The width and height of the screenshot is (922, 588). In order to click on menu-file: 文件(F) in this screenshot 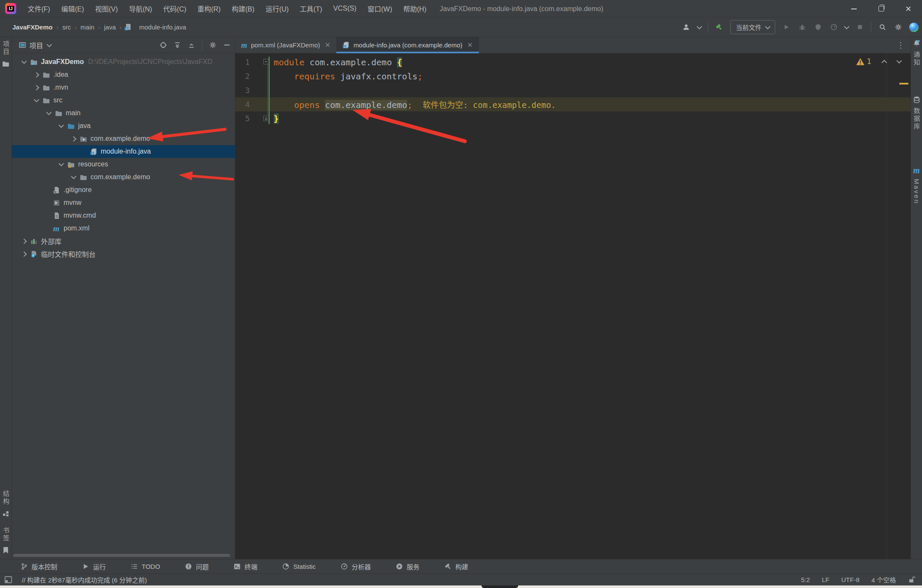, I will do `click(39, 9)`.